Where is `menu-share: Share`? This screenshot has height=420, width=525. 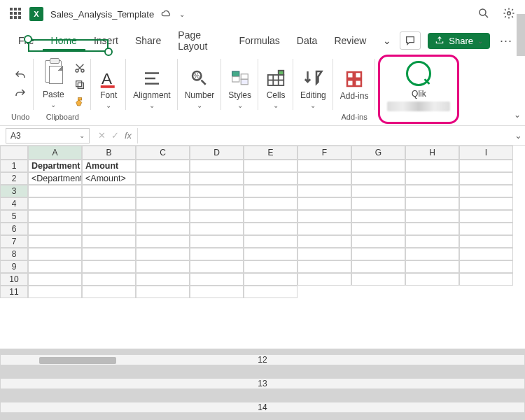
menu-share: Share is located at coordinates (148, 41).